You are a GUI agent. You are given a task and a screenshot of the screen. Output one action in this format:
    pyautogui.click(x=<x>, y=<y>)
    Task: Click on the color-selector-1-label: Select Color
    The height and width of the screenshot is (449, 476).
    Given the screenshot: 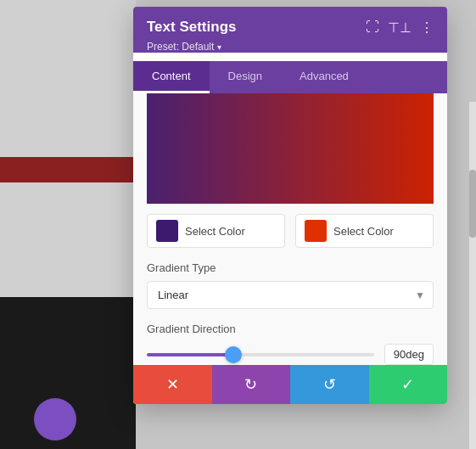 What is the action you would take?
    pyautogui.click(x=216, y=231)
    